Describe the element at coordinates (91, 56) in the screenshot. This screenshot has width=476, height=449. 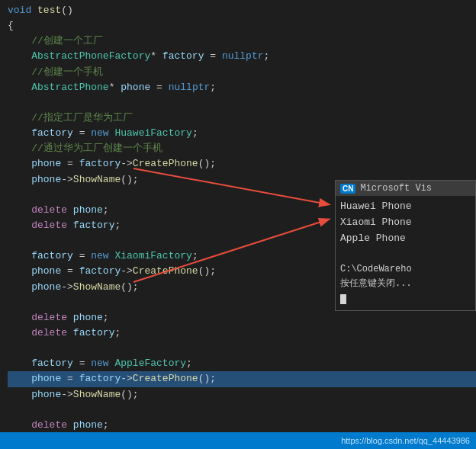
I see `type-name: AbstractPhoneFactory` at that location.